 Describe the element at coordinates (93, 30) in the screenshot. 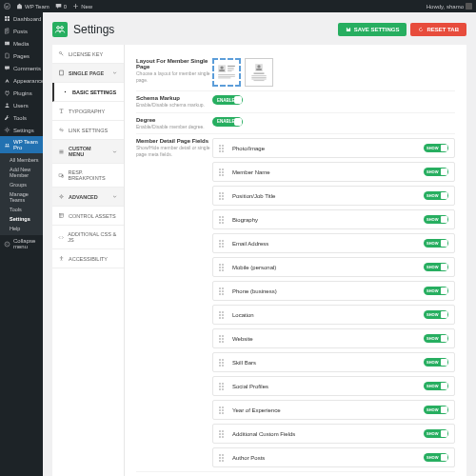

I see `page-title: Settings` at that location.